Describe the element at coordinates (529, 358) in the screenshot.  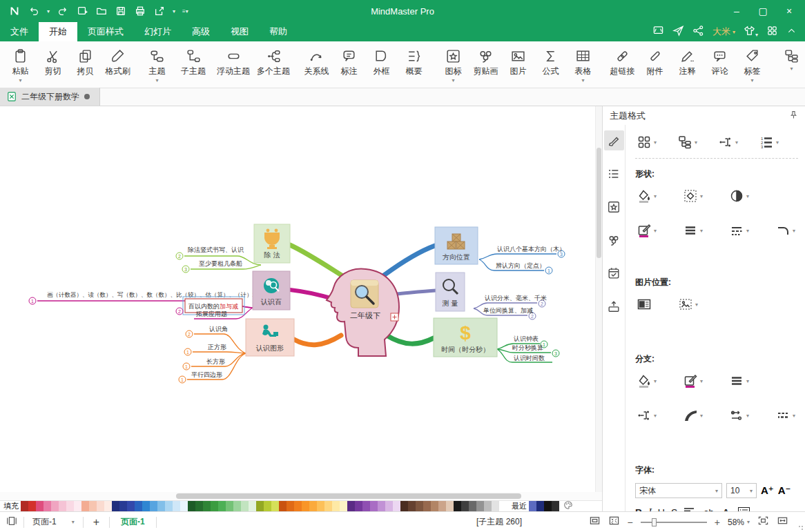
I see `subtopic-label: 认识时间数` at that location.